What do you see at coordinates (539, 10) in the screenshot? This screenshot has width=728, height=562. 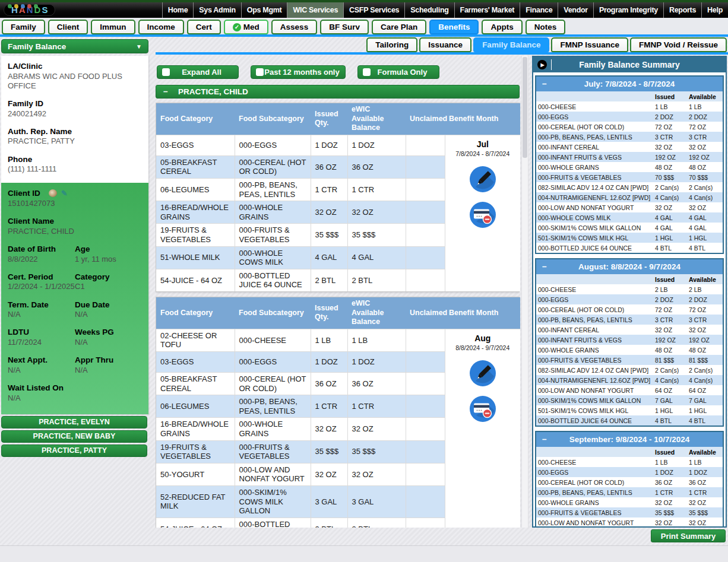 I see `top-nav-item-finance: Finance` at bounding box center [539, 10].